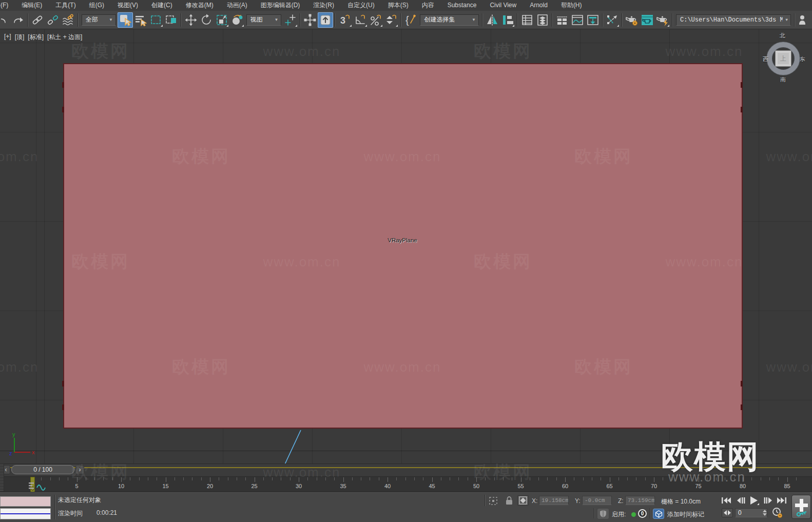 This screenshot has height=522, width=812. What do you see at coordinates (411, 20) in the screenshot?
I see `edit-named-selection-sets-button: {` at bounding box center [411, 20].